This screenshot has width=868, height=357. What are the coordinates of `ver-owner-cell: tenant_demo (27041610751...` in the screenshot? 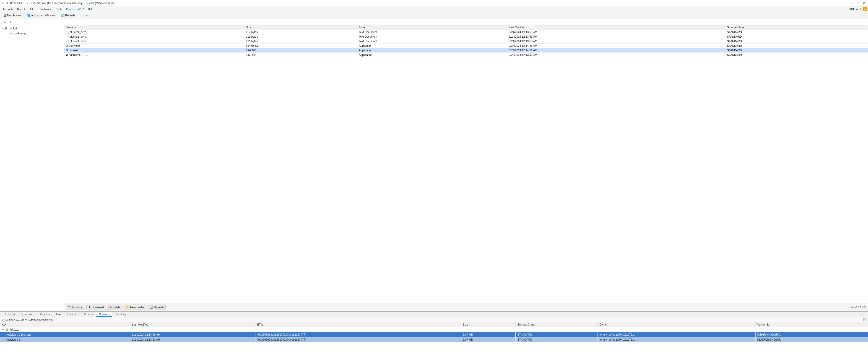 It's located at (677, 335).